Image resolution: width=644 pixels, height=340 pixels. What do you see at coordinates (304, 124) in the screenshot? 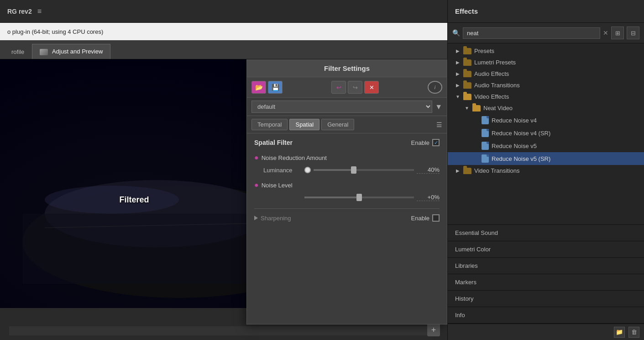
I see `filter-tab-spatial: Spatial` at bounding box center [304, 124].